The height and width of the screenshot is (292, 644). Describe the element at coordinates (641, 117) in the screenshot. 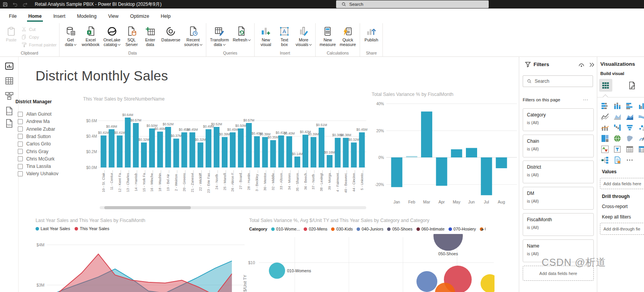

I see `viz-type-ribbon-chart` at that location.